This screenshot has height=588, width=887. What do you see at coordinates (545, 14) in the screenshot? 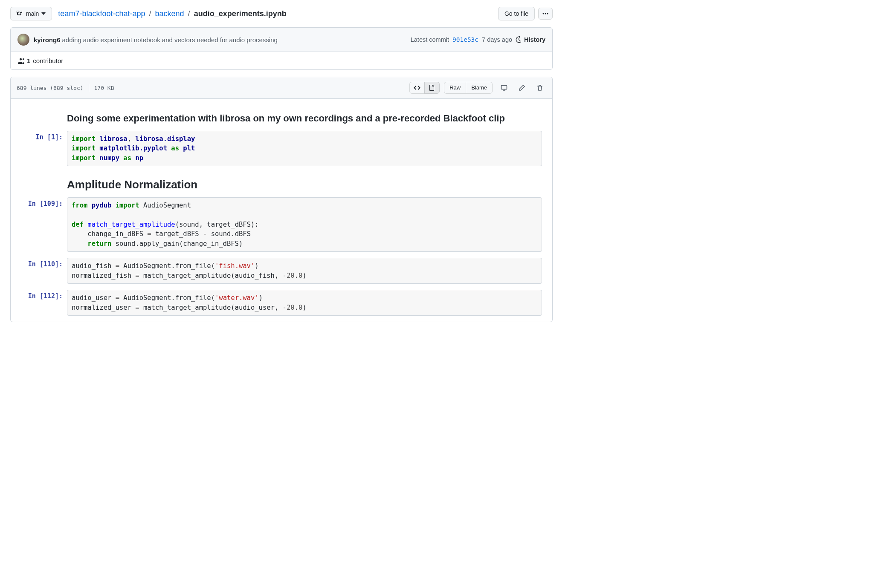
I see `more-actions-button` at bounding box center [545, 14].